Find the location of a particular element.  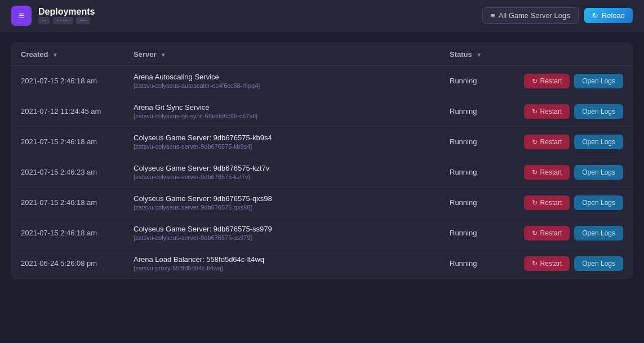

actions-group-4: ↻ Restart Open Logs is located at coordinates (570, 203).